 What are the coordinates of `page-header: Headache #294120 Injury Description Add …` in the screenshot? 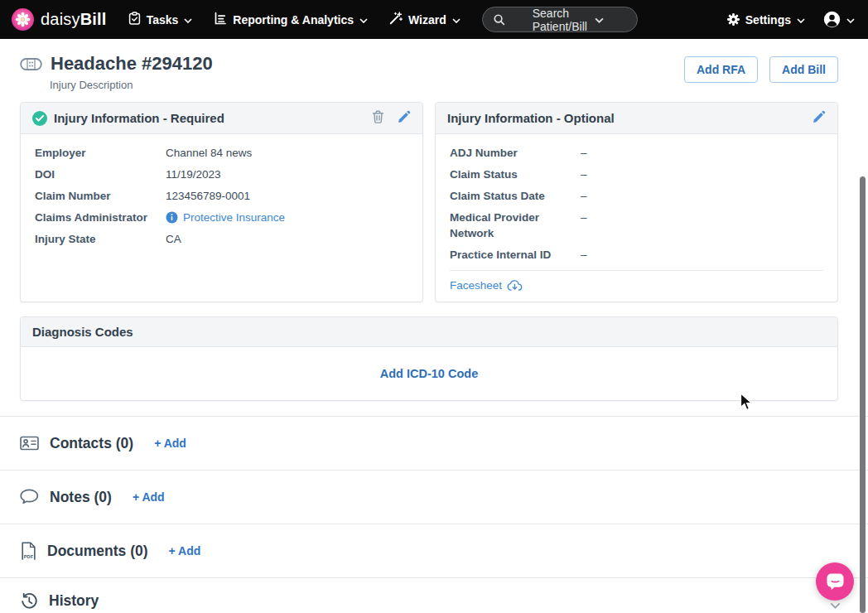 It's located at (434, 70).